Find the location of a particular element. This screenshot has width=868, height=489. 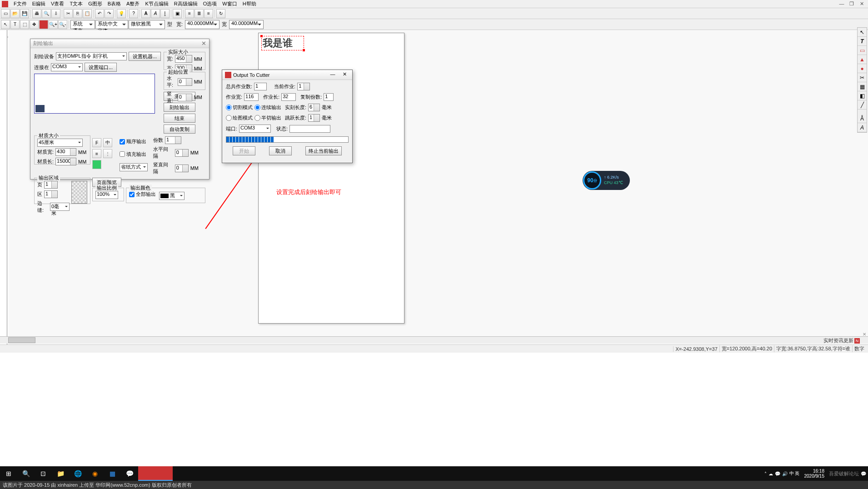

copies2-input: 1 is located at coordinates (329, 97).